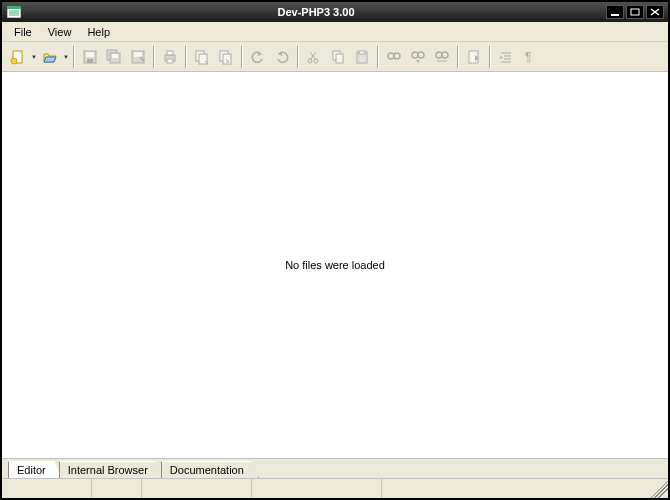  Describe the element at coordinates (202, 57) in the screenshot. I see `copy-doc-icon` at that location.